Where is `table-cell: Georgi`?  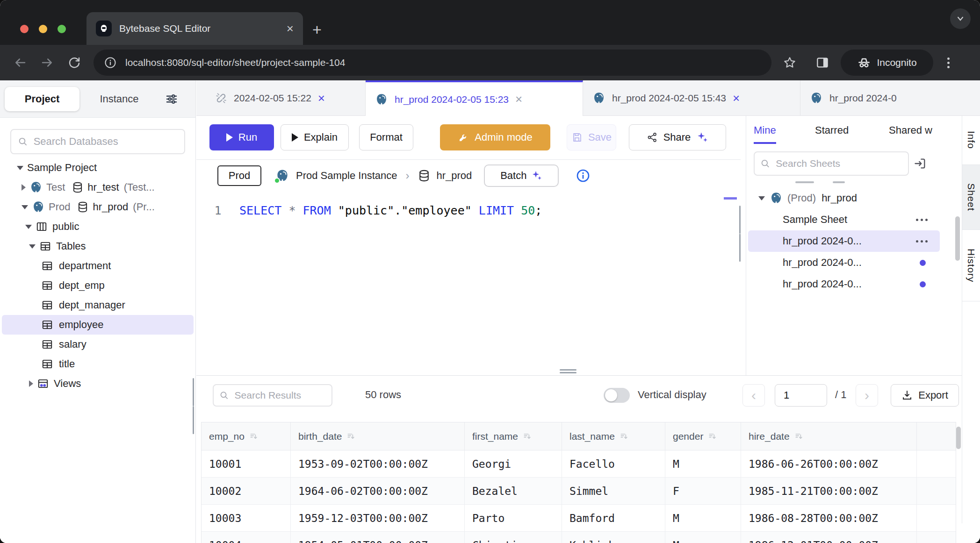 table-cell: Georgi is located at coordinates (513, 464).